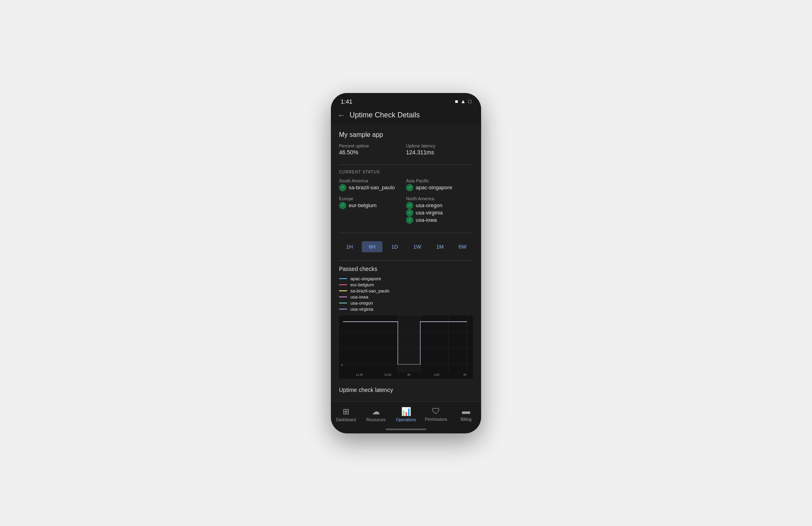 Image resolution: width=812 pixels, height=526 pixels. What do you see at coordinates (406, 199) in the screenshot?
I see `current-status-section: CURRENT STATUS South America sa-brazil-s…` at bounding box center [406, 199].